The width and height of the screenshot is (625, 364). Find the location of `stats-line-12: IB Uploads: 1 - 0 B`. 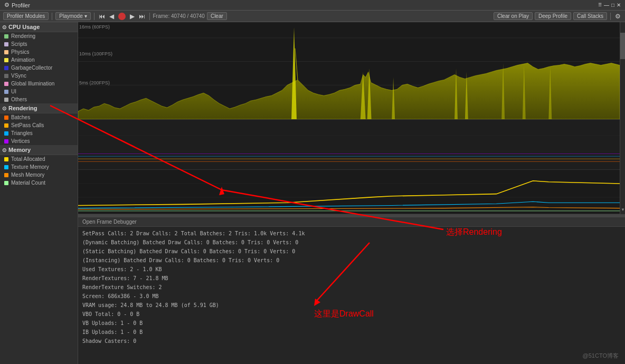

stats-line-12: IB Uploads: 1 - 0 B is located at coordinates (352, 332).